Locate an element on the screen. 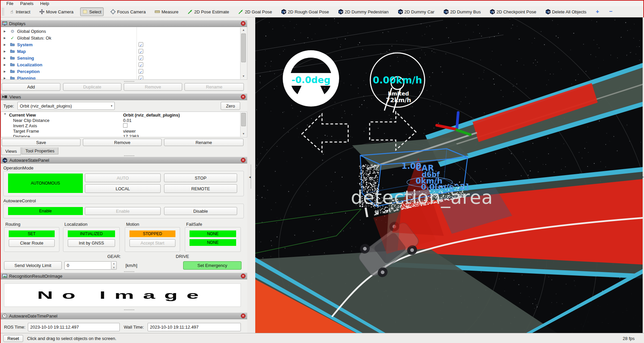 The image size is (644, 343). auto-button: AUTO is located at coordinates (123, 178).